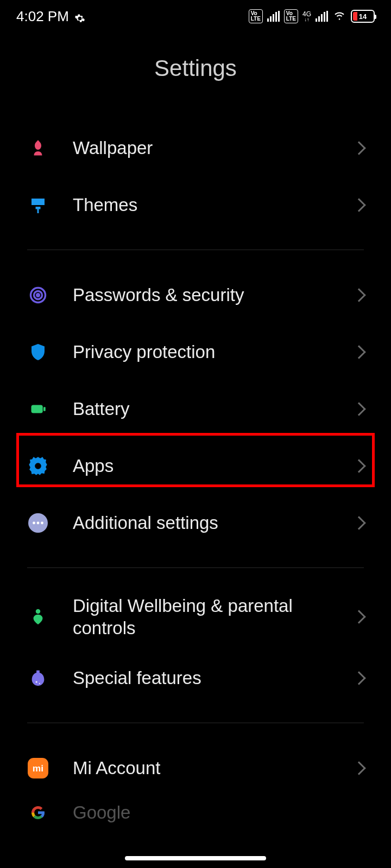  I want to click on item-label: Passwords & security, so click(213, 295).